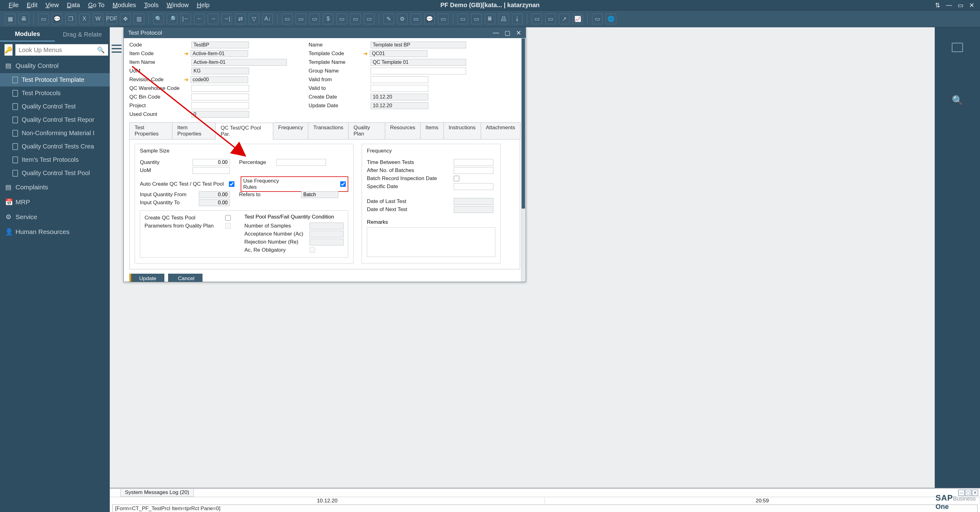 The height and width of the screenshot is (512, 980). What do you see at coordinates (416, 19) in the screenshot?
I see `toolbar-i7-icon: ▭` at bounding box center [416, 19].